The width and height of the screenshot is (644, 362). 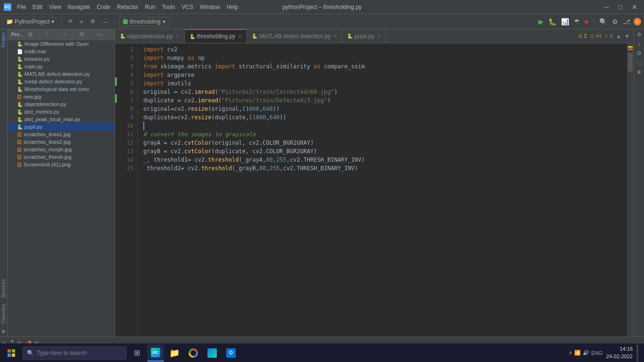 I want to click on line-num-6: 6, so click(x=126, y=92).